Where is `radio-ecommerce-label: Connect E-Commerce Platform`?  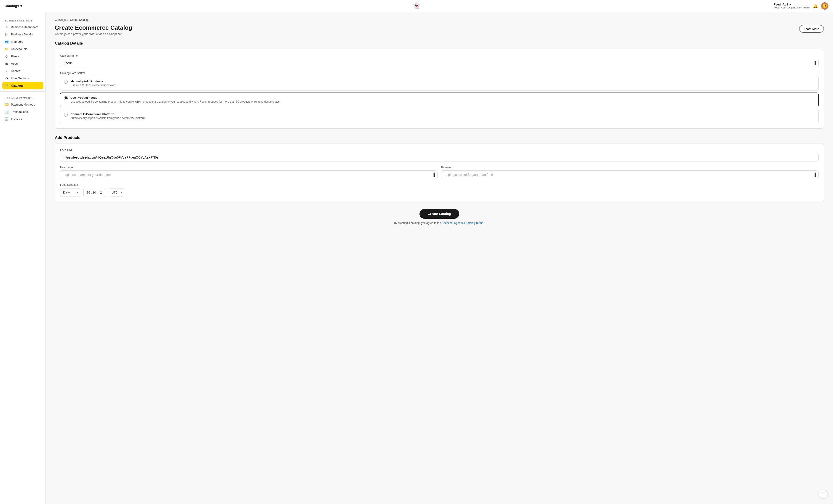
radio-ecommerce-label: Connect E-Commerce Platform is located at coordinates (108, 114).